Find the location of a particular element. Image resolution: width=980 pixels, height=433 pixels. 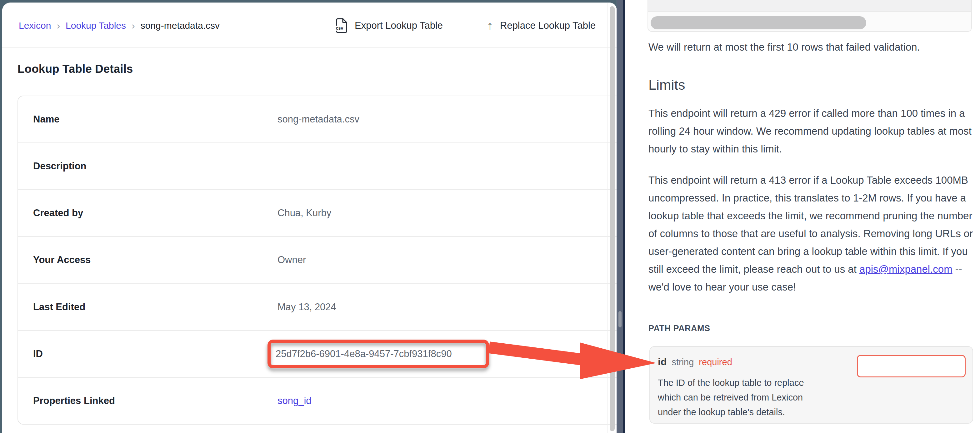

detail-label: ID is located at coordinates (38, 354).